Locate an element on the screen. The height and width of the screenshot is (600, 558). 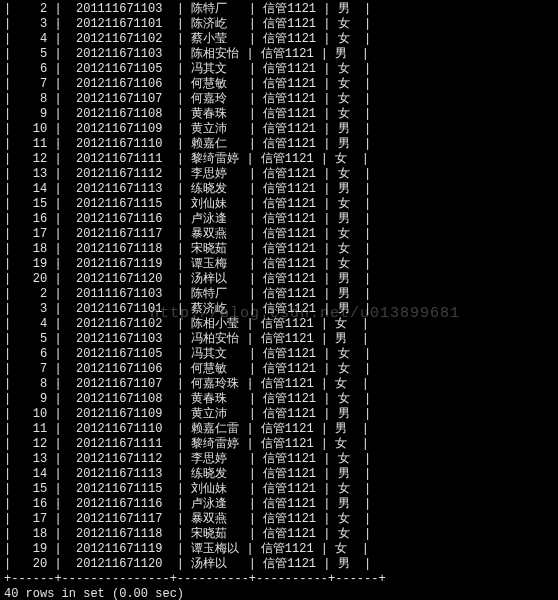
table-row: | 11 | 201211671110 | 赖嘉仁 | 信管1121 | 男 | is located at coordinates (279, 144).